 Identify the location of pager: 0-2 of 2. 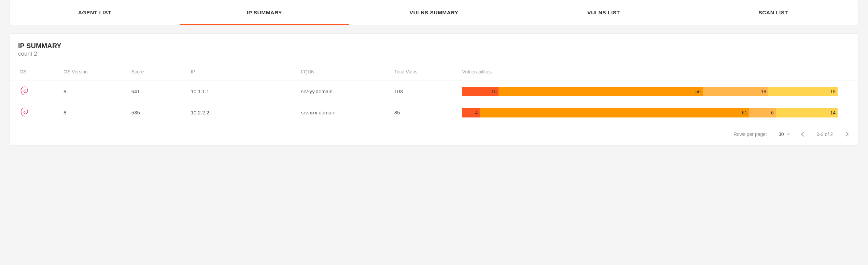
(825, 134).